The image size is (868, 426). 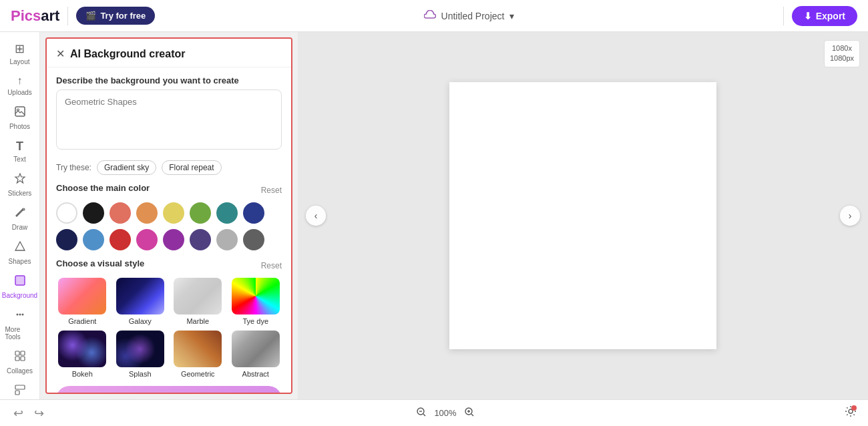 I want to click on sidebar-item-draw: Draw, so click(x=20, y=219).